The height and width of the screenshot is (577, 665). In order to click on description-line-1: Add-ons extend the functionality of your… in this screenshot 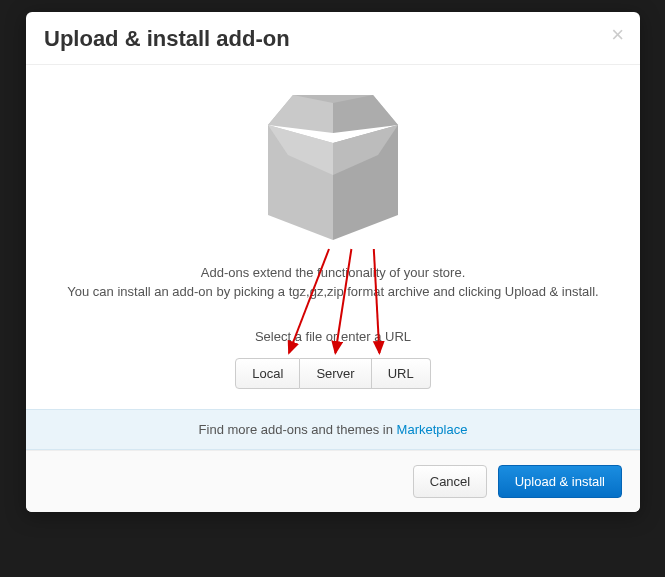, I will do `click(333, 272)`.